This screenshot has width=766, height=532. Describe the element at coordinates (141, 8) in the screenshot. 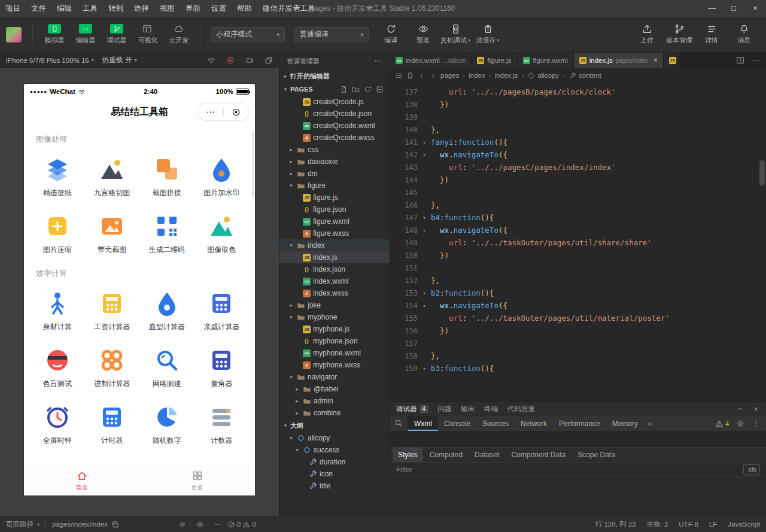

I see `menu-选择: 选择` at that location.